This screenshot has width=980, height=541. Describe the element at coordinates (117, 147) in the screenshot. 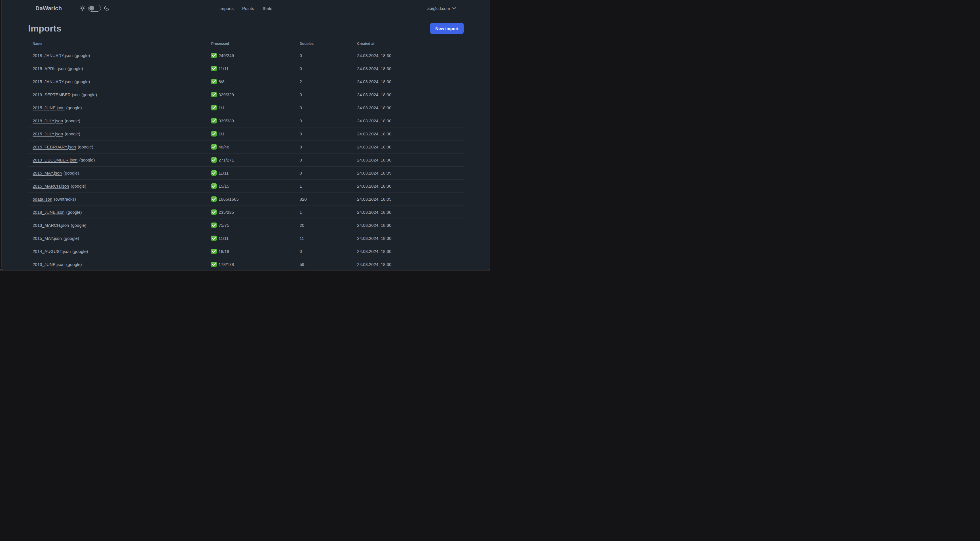

I see `import-name-cell: 2015_FEBRUARY.json(google)` at that location.